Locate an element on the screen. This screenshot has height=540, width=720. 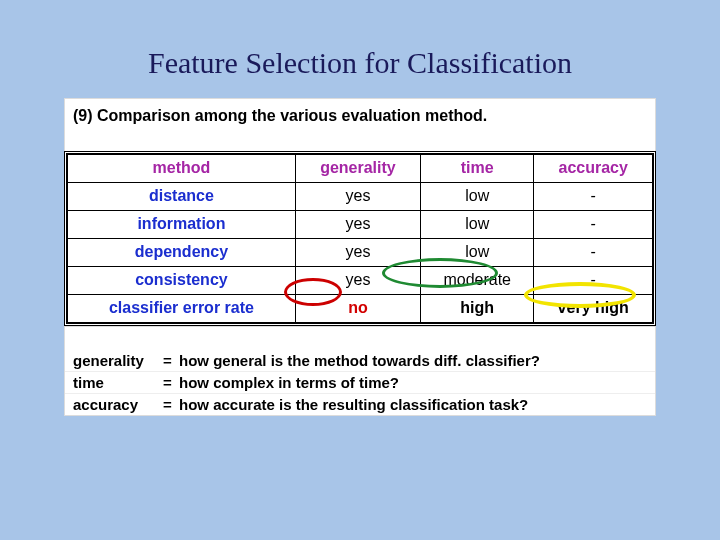
definition-row: generality = how general is the method t… is located at coordinates (360, 360).